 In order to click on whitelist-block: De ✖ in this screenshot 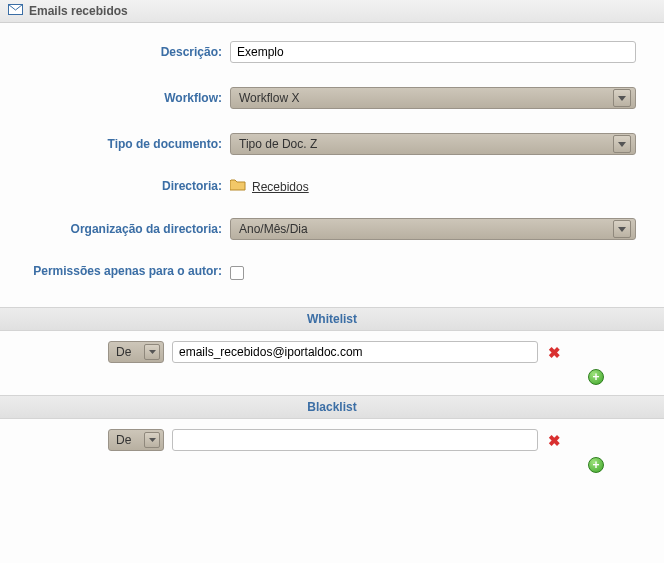, I will do `click(332, 358)`.